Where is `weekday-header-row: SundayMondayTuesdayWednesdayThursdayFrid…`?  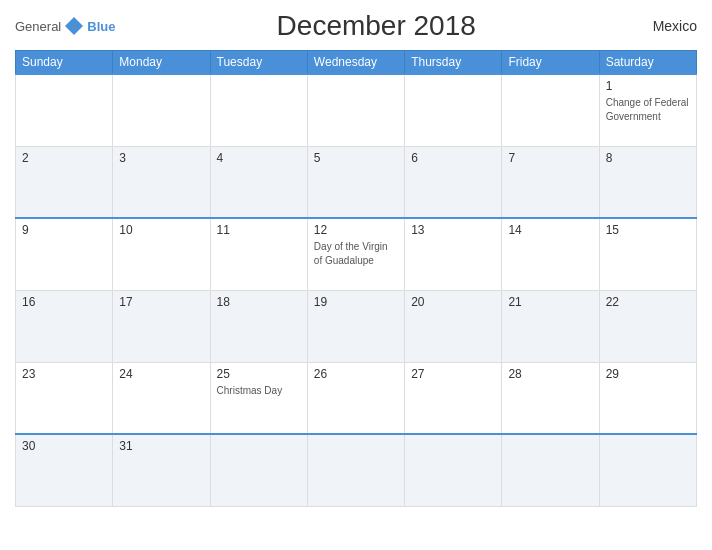 weekday-header-row: SundayMondayTuesdayWednesdayThursdayFrid… is located at coordinates (356, 63).